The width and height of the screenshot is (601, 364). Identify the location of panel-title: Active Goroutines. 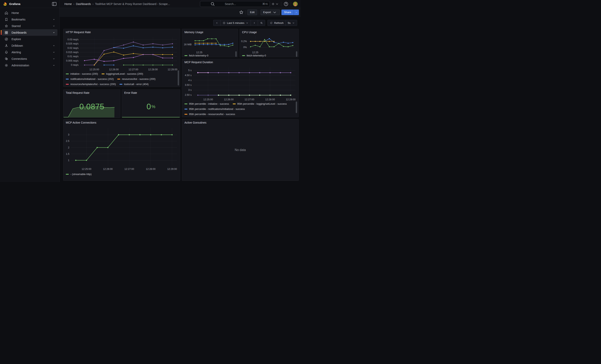
(196, 122).